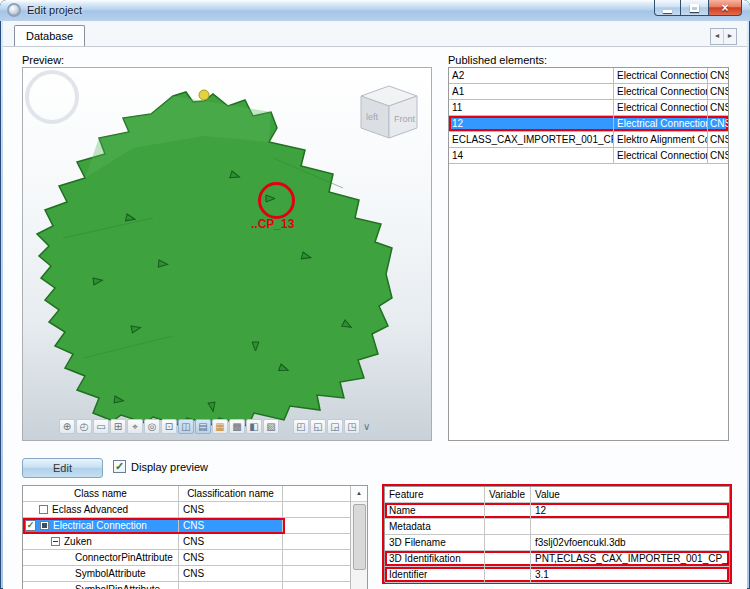 Image resolution: width=750 pixels, height=589 pixels. Describe the element at coordinates (101, 426) in the screenshot. I see `pan-icon: ▭` at that location.